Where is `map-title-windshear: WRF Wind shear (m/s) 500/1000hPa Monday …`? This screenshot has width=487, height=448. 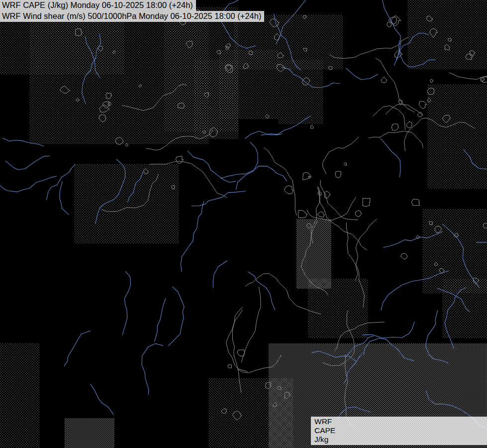
map-title-windshear: WRF Wind shear (m/s) 500/1000hPa Monday … is located at coordinates (132, 16).